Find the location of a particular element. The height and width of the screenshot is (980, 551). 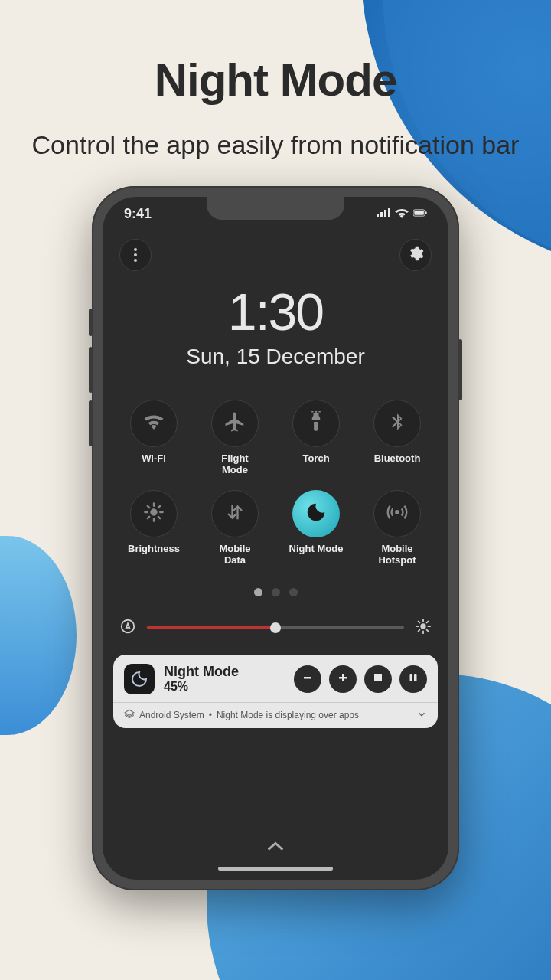

pause-button is located at coordinates (413, 679).